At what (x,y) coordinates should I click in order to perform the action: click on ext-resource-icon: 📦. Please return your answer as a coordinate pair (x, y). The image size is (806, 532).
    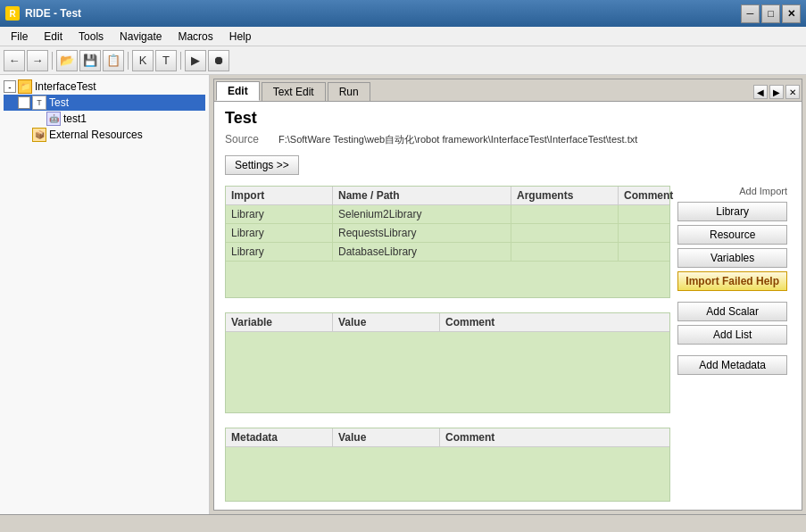
    Looking at the image, I should click on (39, 135).